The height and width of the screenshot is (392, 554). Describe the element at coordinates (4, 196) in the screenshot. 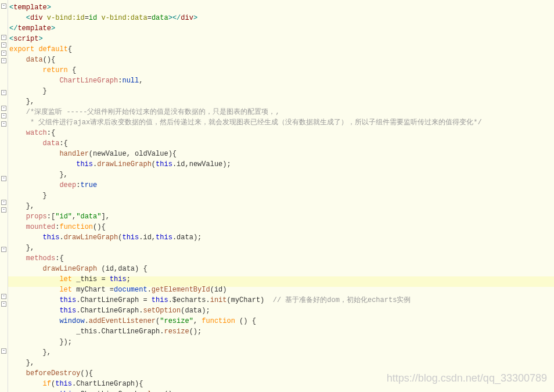

I see `code-gutter: ----------------` at that location.